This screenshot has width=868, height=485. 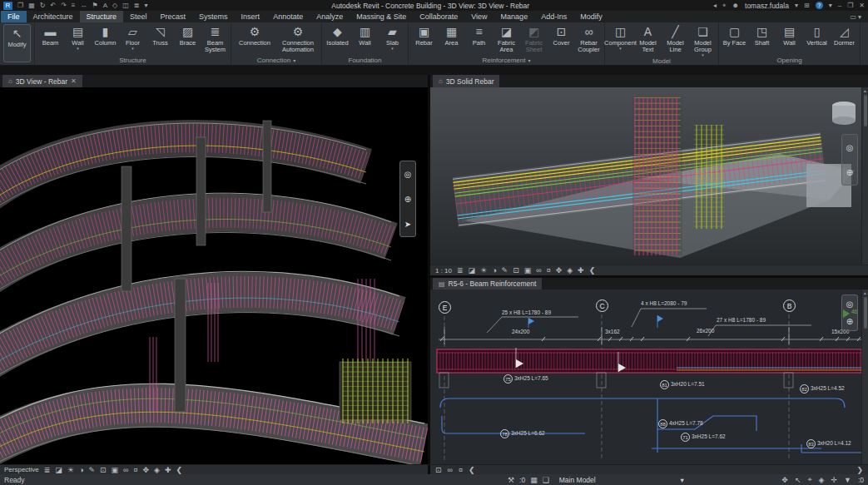 I want to click on area-reinforcement-button: ▦Area, so click(x=451, y=35).